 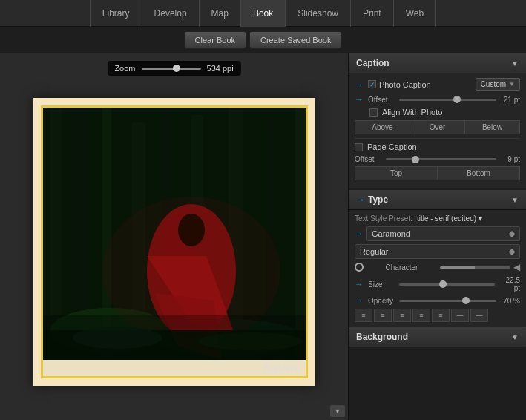 I want to click on font-select: Garamond, so click(x=444, y=234).